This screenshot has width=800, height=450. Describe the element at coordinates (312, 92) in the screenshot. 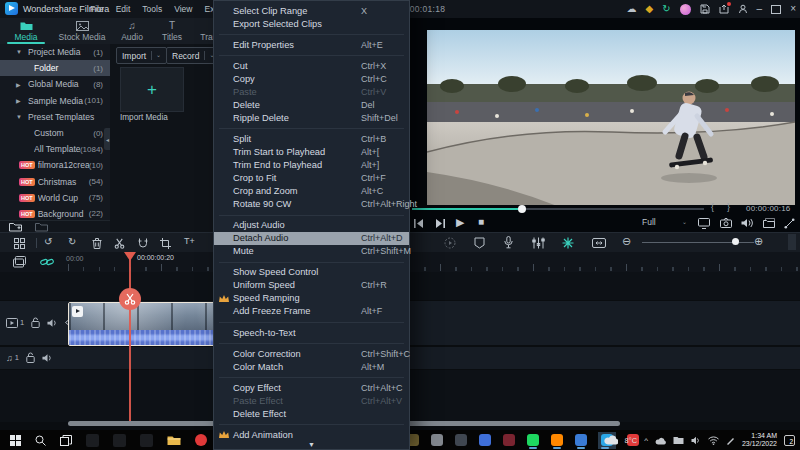

I see `context-menu-item: Paste Ctrl+V` at that location.